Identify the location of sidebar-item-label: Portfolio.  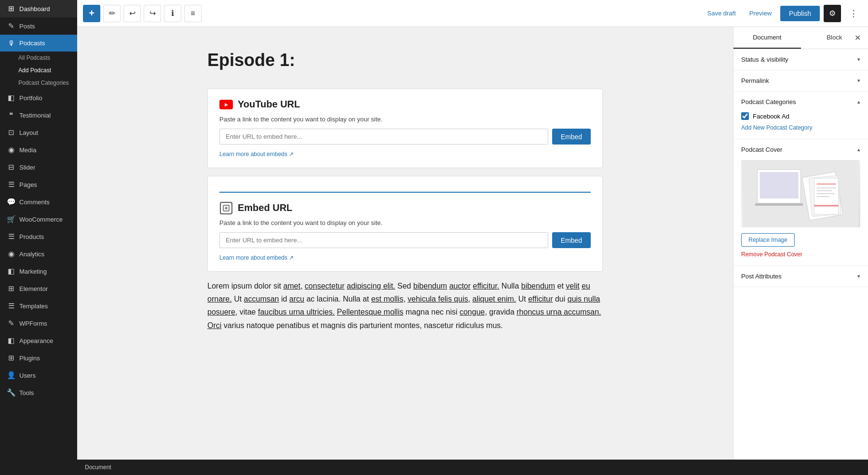
(31, 98).